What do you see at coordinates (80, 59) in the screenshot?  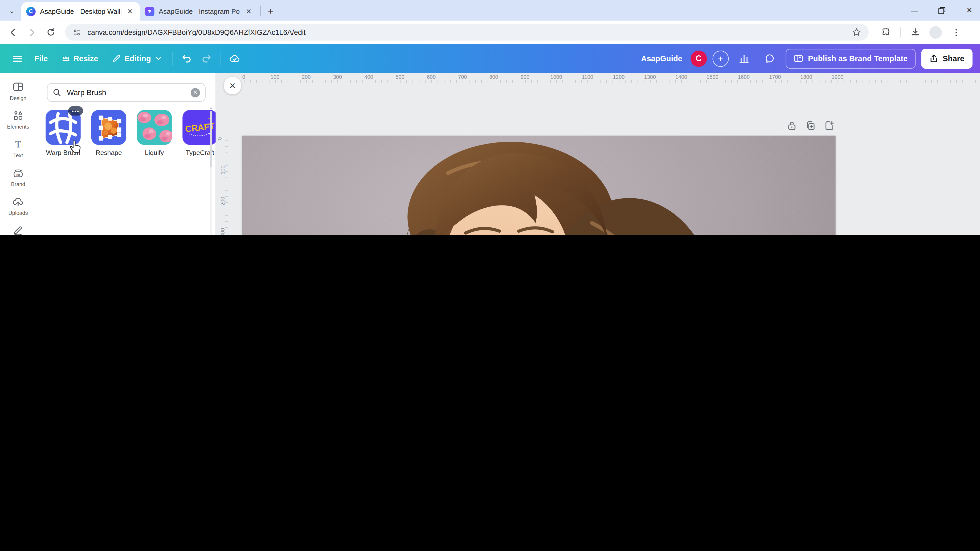 I see `resize-button: Resize` at bounding box center [80, 59].